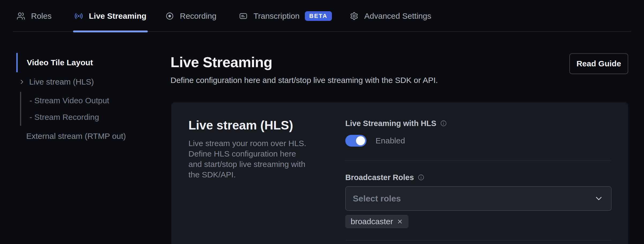  Describe the element at coordinates (372, 222) in the screenshot. I see `role-chip-label: broadcaster` at that location.